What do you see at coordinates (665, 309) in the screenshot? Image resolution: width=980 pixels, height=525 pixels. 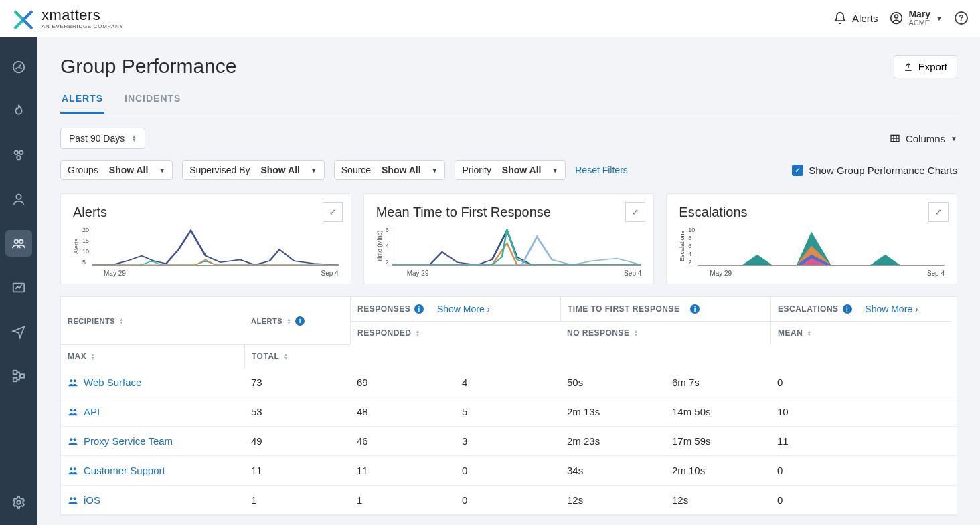 I see `th-ttfr-group: TIME TO FIRST RESPONSE i` at bounding box center [665, 309].